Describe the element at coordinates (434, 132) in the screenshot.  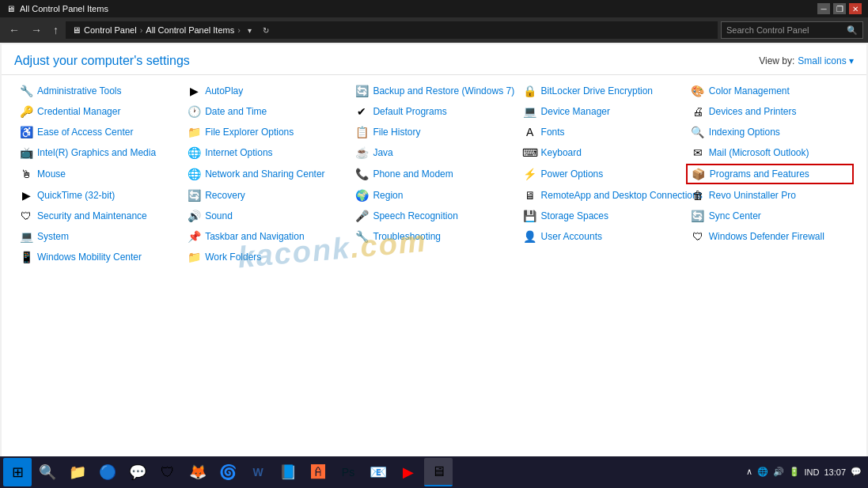
I see `control-panel-item: 📋File History` at that location.